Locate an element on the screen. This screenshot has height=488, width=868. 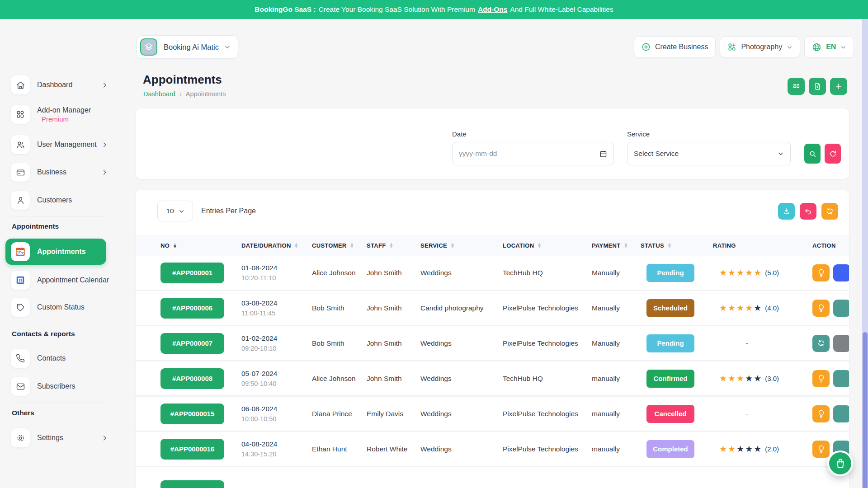
service-select: Select Service is located at coordinates (709, 154).